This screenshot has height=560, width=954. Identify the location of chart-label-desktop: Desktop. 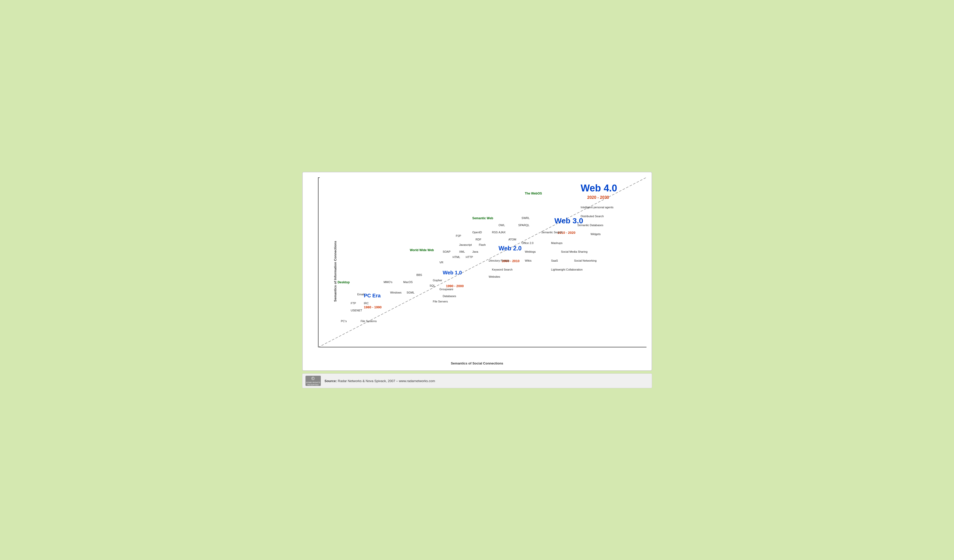
(344, 282).